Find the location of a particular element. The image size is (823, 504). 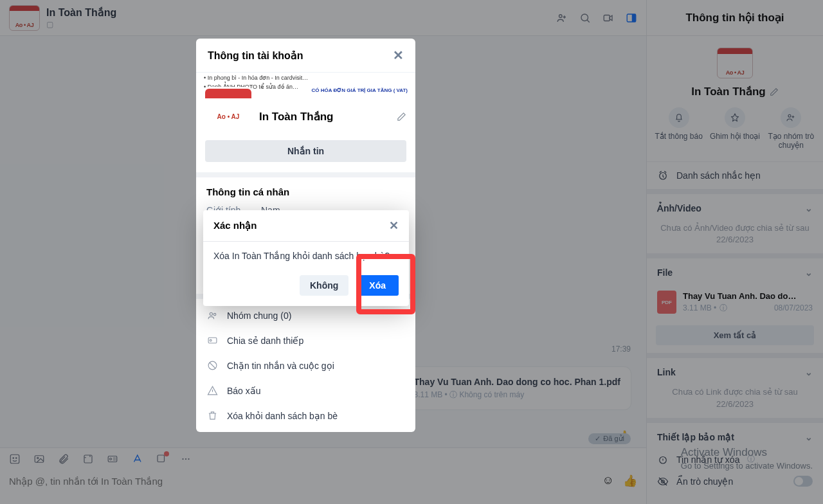

message-button: Nhắn tin is located at coordinates (306, 151).